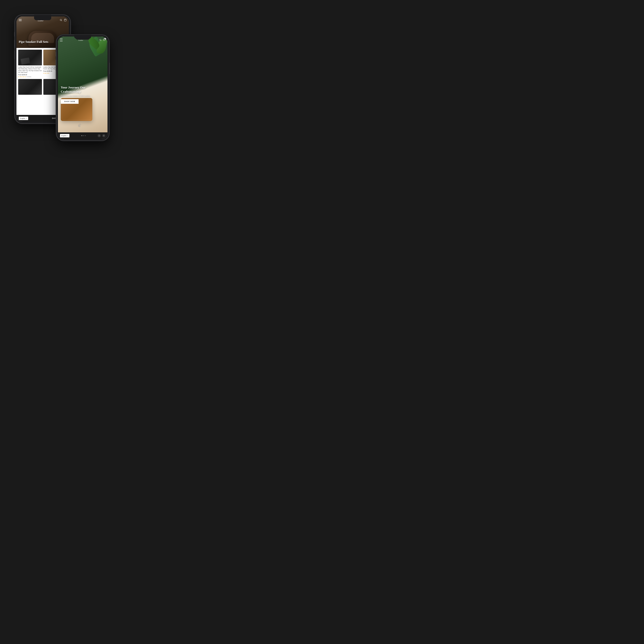 The height and width of the screenshot is (644, 644). I want to click on power-button, so click(109, 68).